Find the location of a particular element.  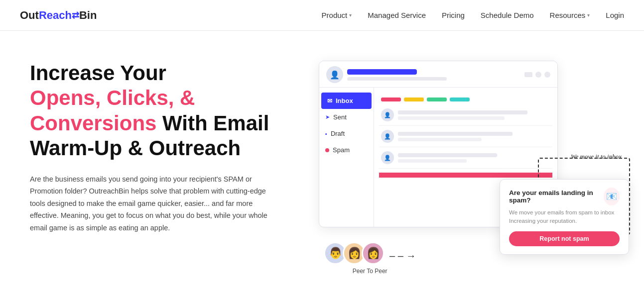

email-header-bars is located at coordinates (434, 75).